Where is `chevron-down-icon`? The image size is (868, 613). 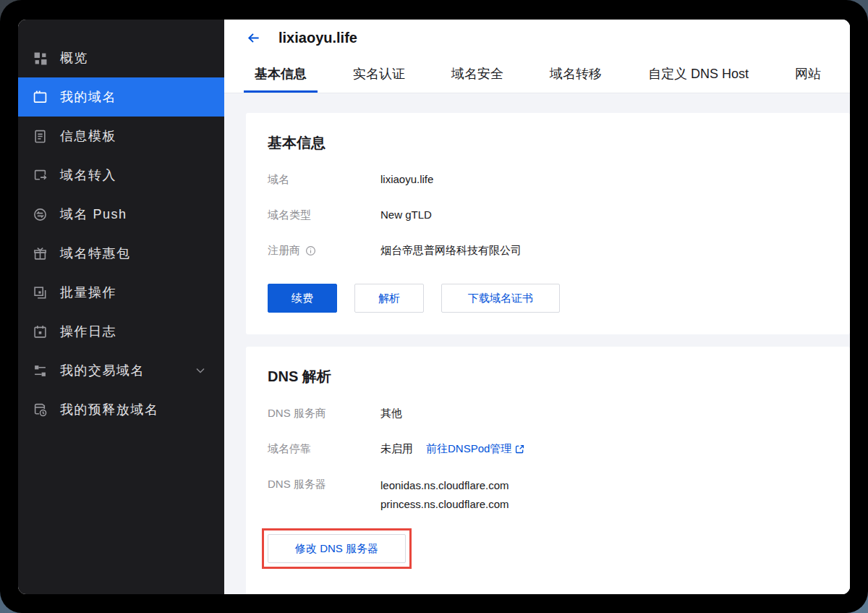 chevron-down-icon is located at coordinates (200, 371).